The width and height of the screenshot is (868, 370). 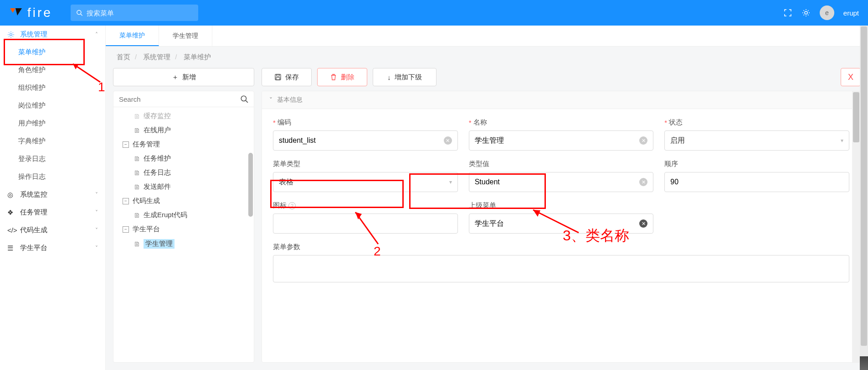 I want to click on menu-search-input, so click(x=139, y=13).